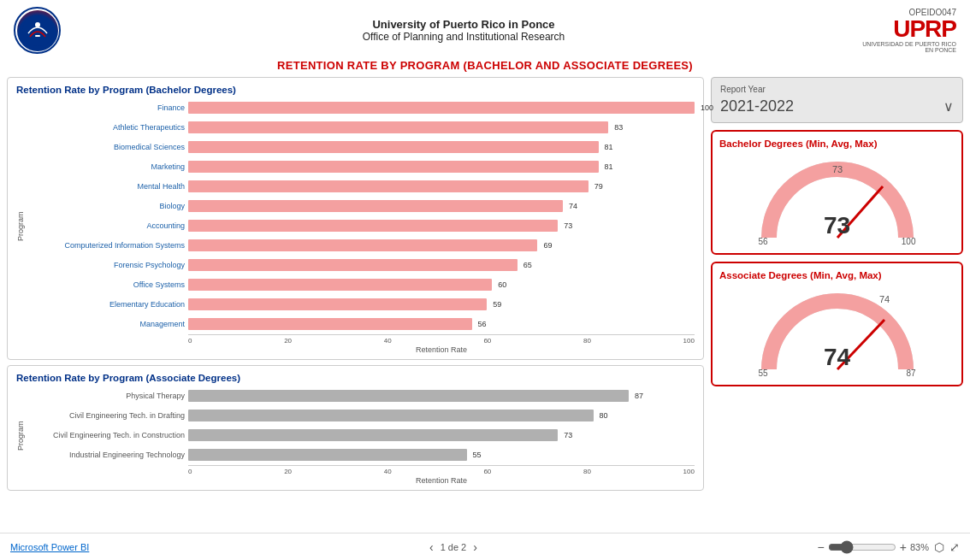 This screenshot has width=970, height=560. Describe the element at coordinates (502, 285) in the screenshot. I see `bar-value: 60` at that location.